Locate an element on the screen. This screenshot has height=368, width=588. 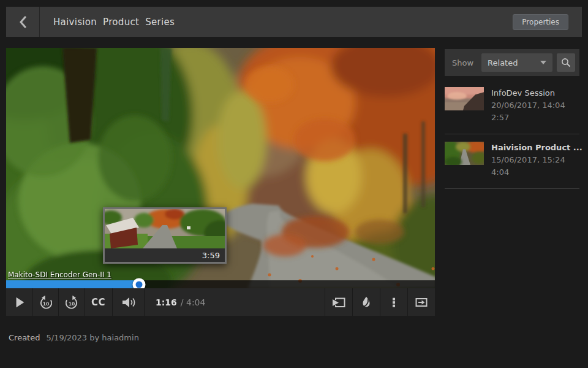
back-chevron-icon is located at coordinates (23, 22).